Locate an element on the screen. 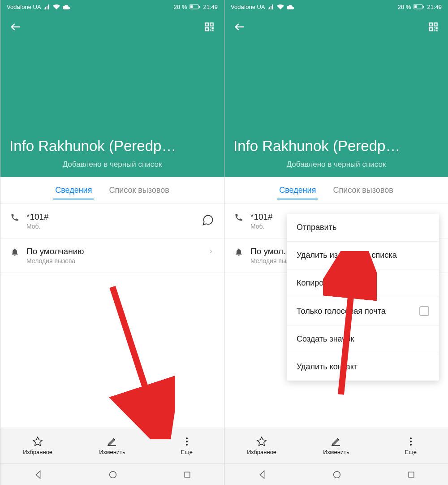  chevron-right-icon is located at coordinates (211, 251).